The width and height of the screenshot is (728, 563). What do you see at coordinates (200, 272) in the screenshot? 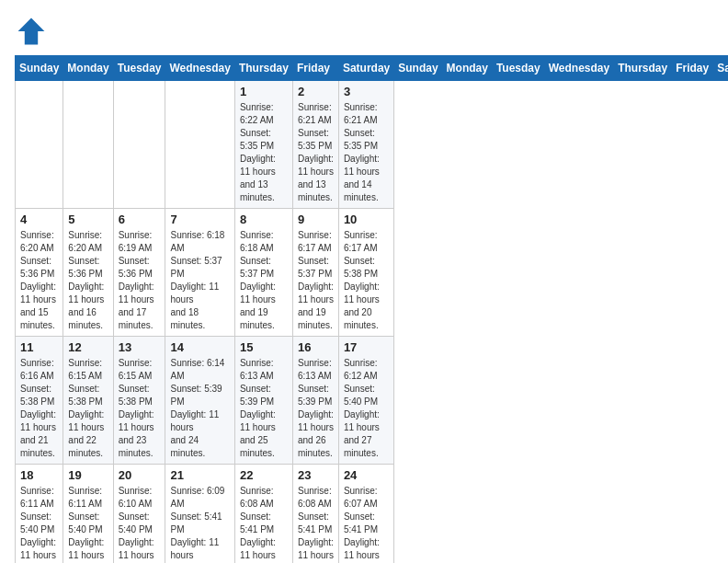
I see `calendar-cell: 7Sunrise: 6:18 AM Sunset: 5:37 PM Daylig…` at bounding box center [200, 272].